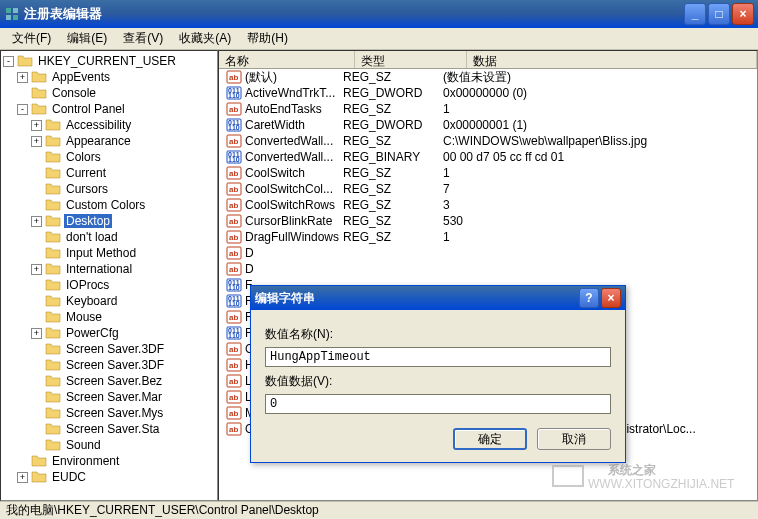 This screenshot has height=519, width=758. I want to click on menu-favorites: 收藏夹(A), so click(205, 38).